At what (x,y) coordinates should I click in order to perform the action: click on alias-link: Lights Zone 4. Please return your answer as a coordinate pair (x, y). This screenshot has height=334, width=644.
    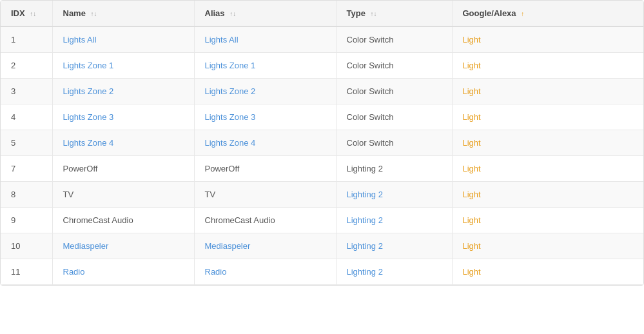
    Looking at the image, I should click on (231, 143).